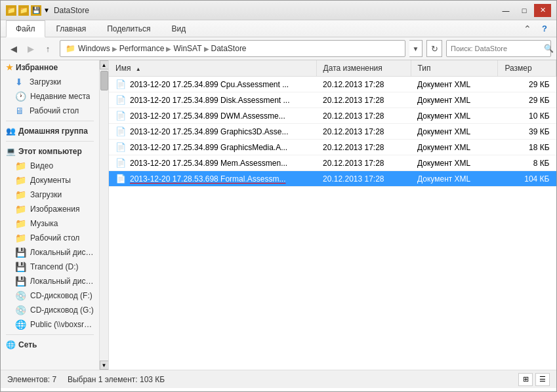 This screenshot has height=392, width=557. I want to click on sidebar-item-downloads: ⬇ Загрузки, so click(50, 82).